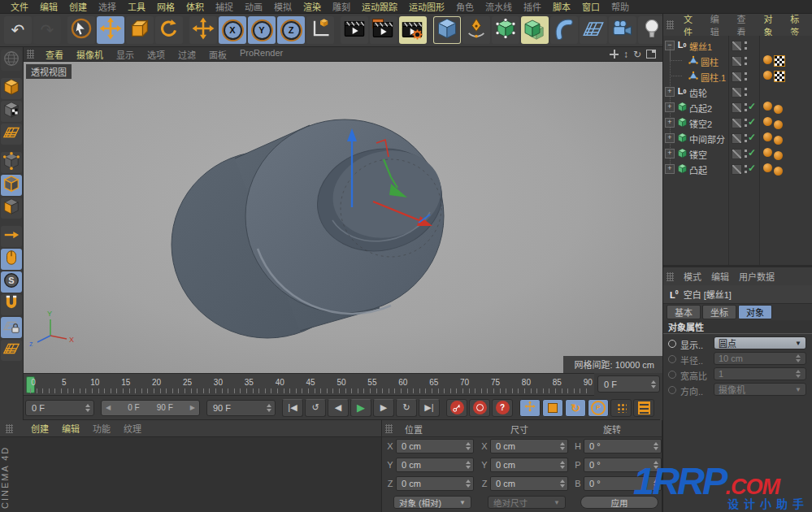  Describe the element at coordinates (315, 408) in the screenshot. I see `play-reverse-button: ↺` at that location.